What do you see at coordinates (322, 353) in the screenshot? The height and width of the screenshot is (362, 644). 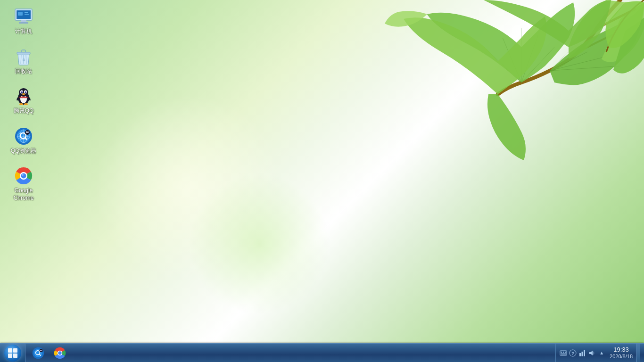 I see `taskbar: ?` at bounding box center [322, 353].